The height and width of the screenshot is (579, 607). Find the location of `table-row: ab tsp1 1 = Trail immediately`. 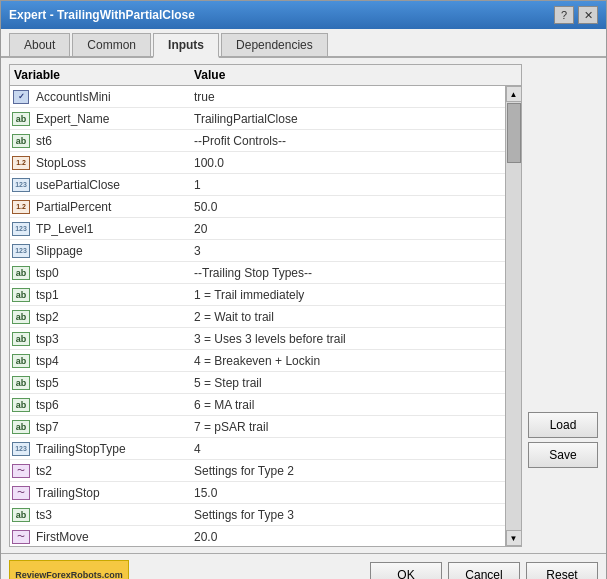

table-row: ab tsp1 1 = Trail immediately is located at coordinates (258, 295).